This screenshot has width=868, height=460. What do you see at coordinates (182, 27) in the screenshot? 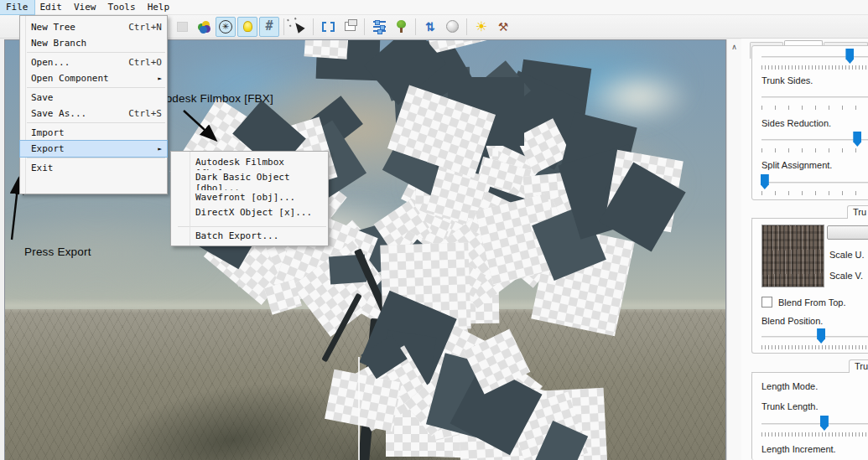
I see `render-box-button` at bounding box center [182, 27].